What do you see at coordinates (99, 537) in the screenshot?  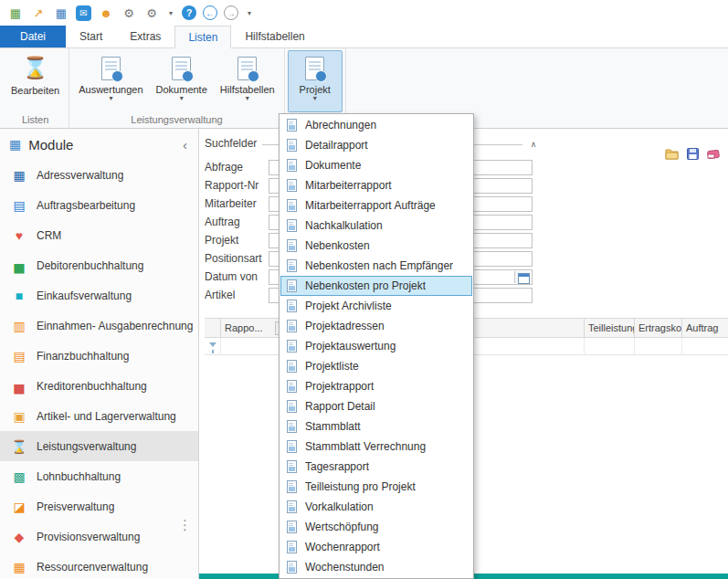 I see `sidebar-item: ◆ Provisionsverwaltung` at bounding box center [99, 537].